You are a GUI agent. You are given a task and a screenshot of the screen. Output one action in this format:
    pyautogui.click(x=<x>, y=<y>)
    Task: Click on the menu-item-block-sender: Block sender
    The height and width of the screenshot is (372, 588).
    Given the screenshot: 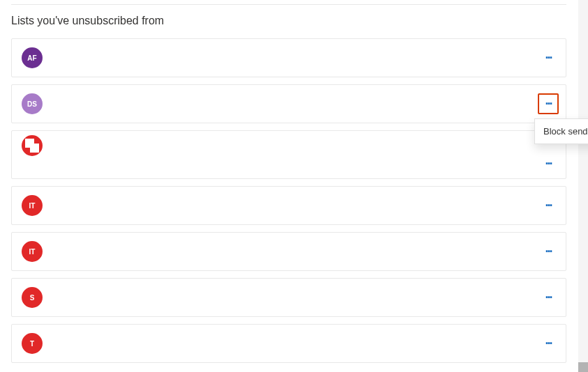 What is the action you would take?
    pyautogui.click(x=566, y=131)
    